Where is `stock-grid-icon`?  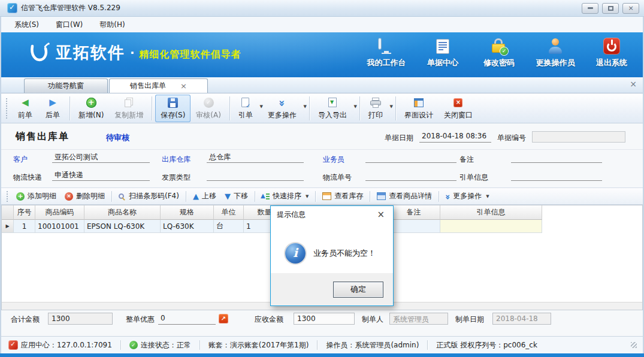 stock-grid-icon is located at coordinates (327, 196).